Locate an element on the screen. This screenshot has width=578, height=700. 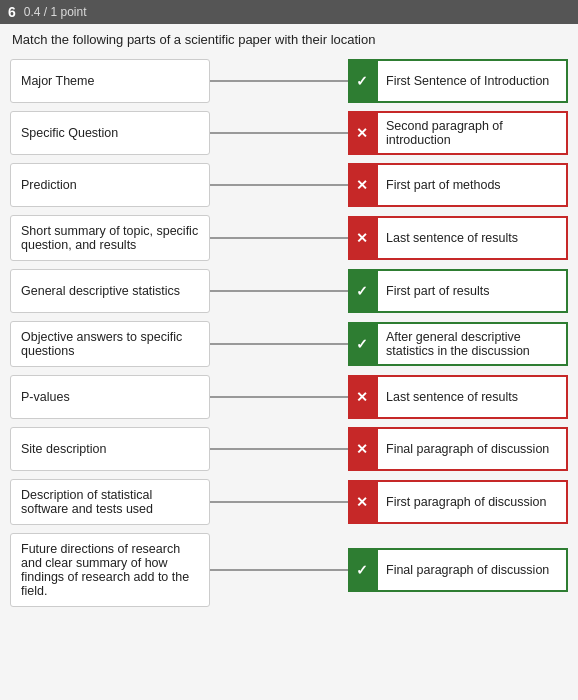
left-label: Objective answers to specific questions is located at coordinates (110, 344).